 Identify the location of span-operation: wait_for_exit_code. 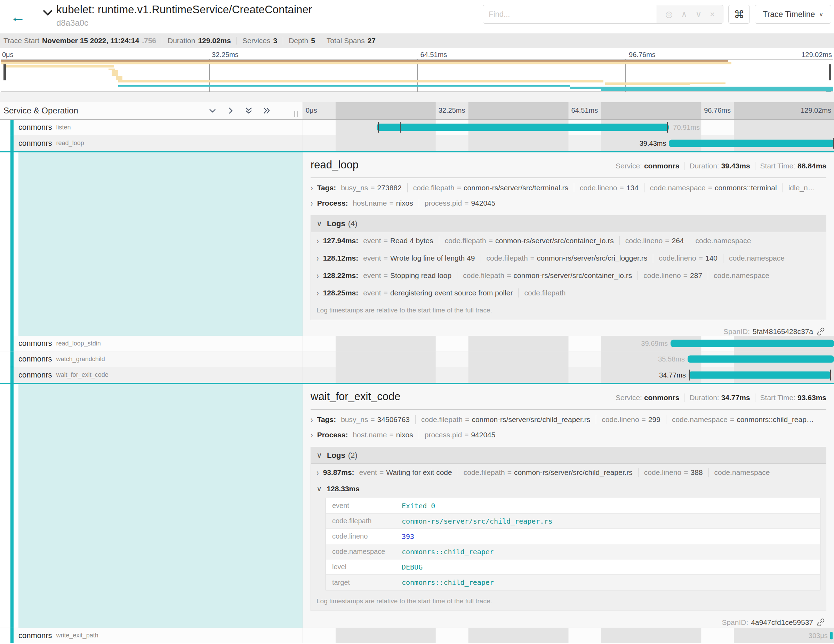
(82, 375).